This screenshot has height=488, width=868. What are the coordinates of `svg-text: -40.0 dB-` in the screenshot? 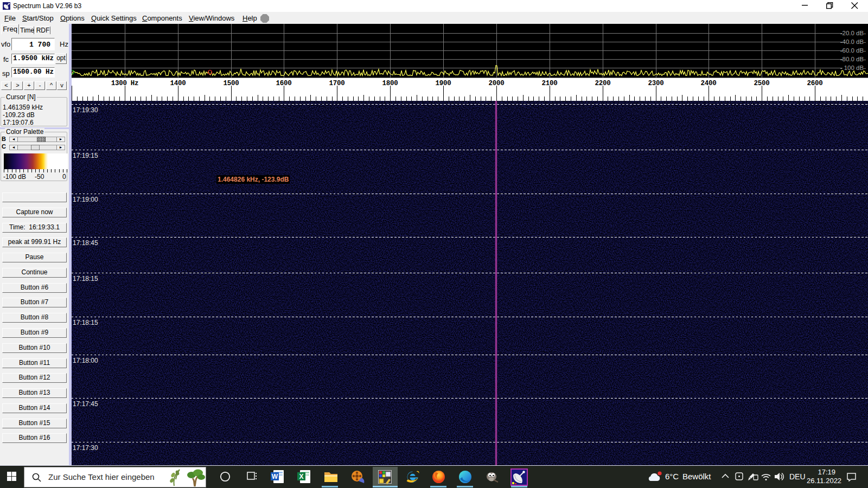 It's located at (853, 42).